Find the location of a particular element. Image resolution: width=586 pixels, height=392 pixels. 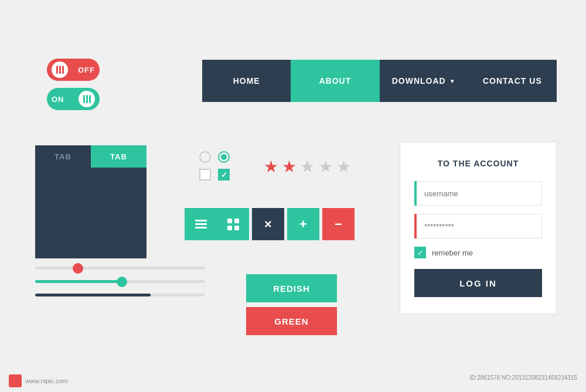

login-title: TO THE ACCOUNT is located at coordinates (478, 163).